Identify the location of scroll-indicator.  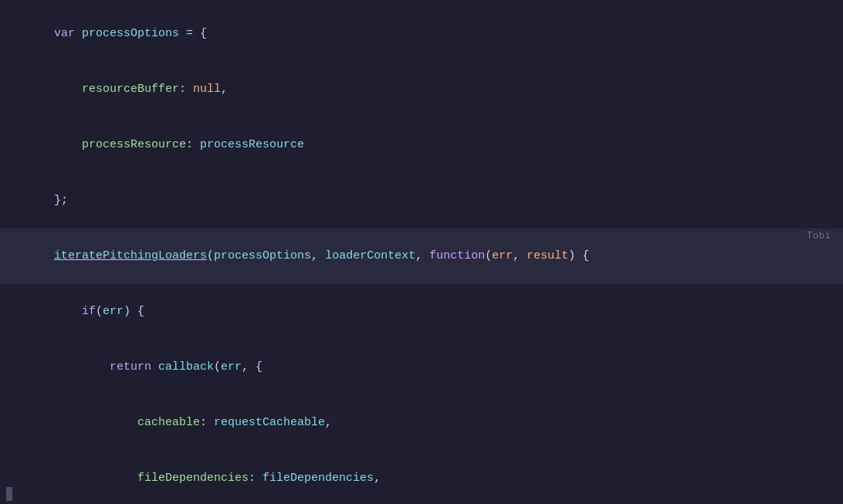
(9, 494).